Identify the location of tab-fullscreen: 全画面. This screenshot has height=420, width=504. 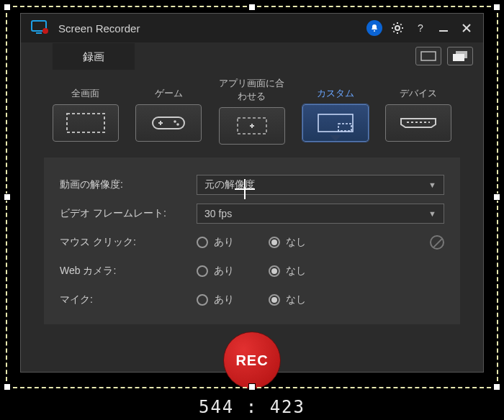
(86, 111).